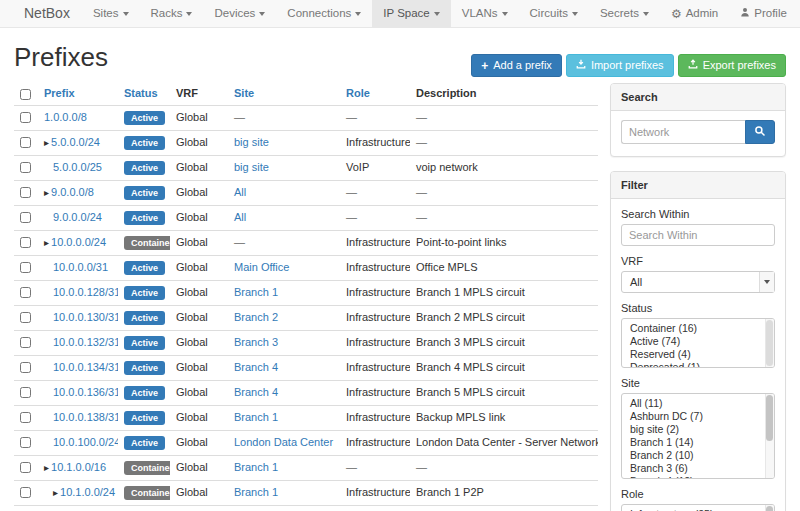 This screenshot has height=511, width=800. What do you see at coordinates (698, 508) in the screenshot?
I see `role-listbox: Infrastructure (25)Management (8)Private…` at bounding box center [698, 508].